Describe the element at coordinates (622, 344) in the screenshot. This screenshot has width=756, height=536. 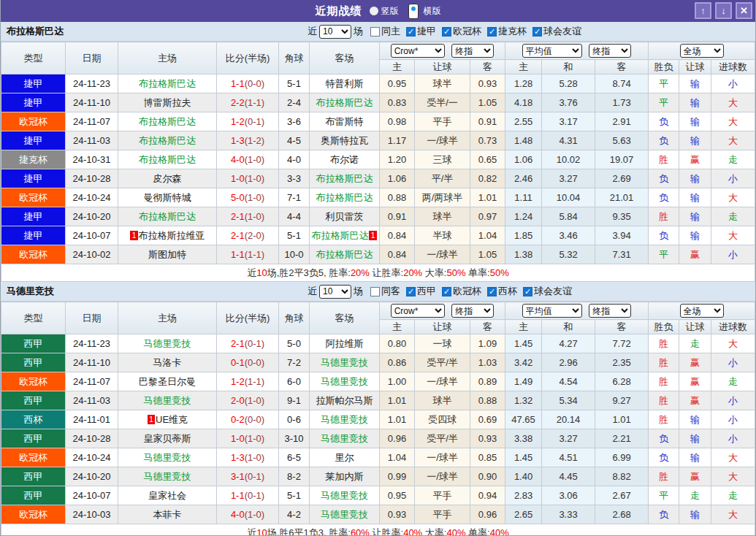
I see `avg-odds-cell: 7.72` at that location.